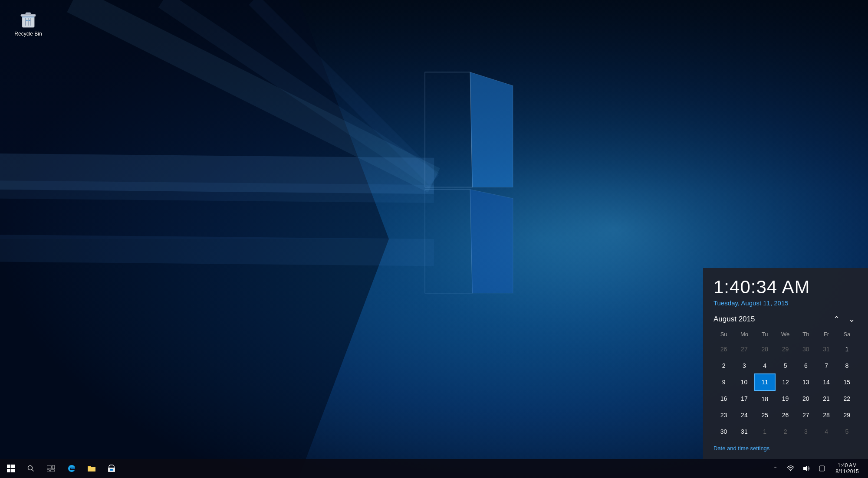 This screenshot has width=868, height=478. I want to click on day-header-fr: Fr, so click(826, 335).